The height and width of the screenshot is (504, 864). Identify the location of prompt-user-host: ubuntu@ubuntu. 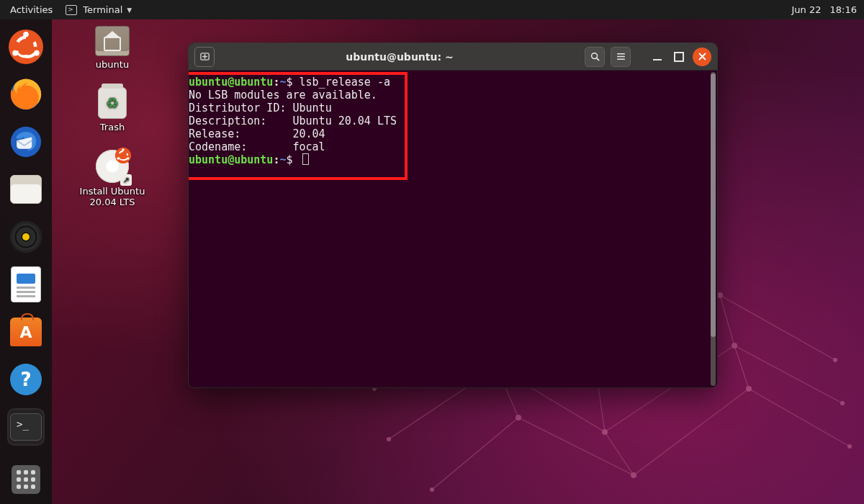
(230, 82).